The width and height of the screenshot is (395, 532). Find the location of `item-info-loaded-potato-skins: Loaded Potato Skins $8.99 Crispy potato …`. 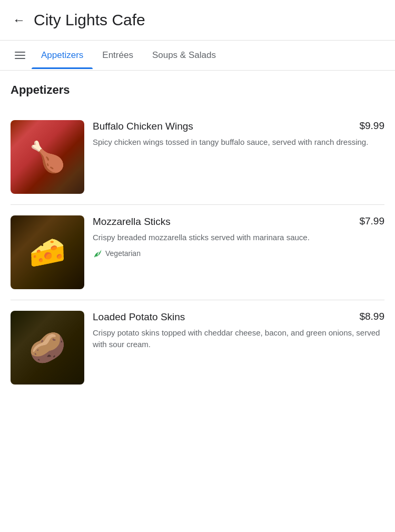

item-info-loaded-potato-skins: Loaded Potato Skins $8.99 Crispy potato … is located at coordinates (239, 348).